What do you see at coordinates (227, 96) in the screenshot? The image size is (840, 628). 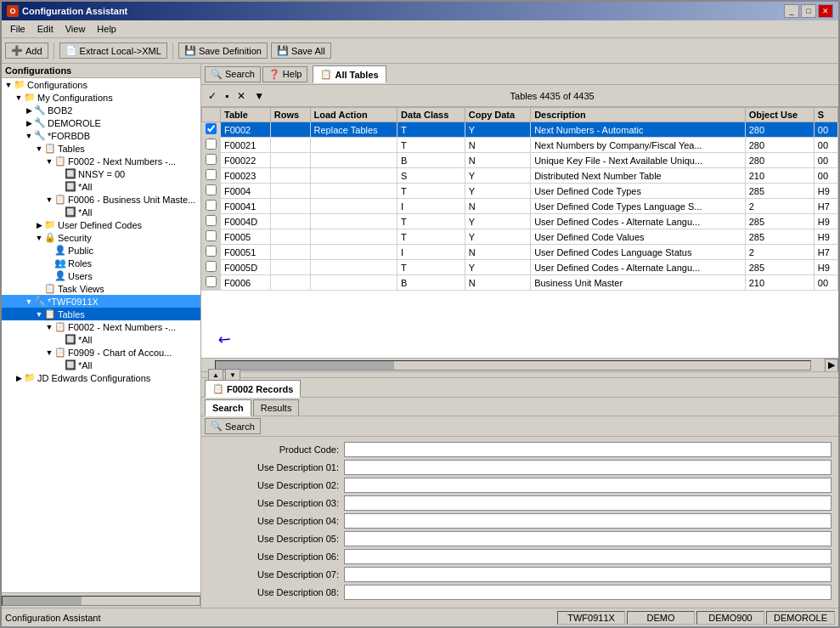 I see `uncheck-btn: ▪` at bounding box center [227, 96].